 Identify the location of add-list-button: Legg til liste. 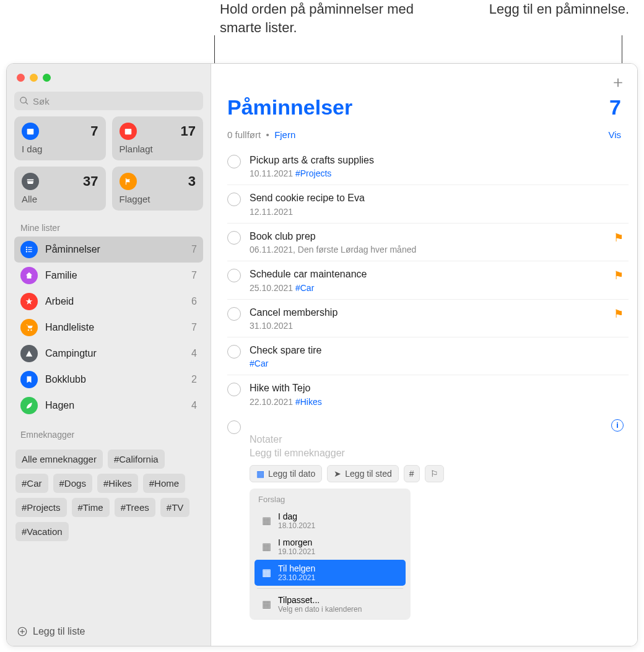
(109, 632).